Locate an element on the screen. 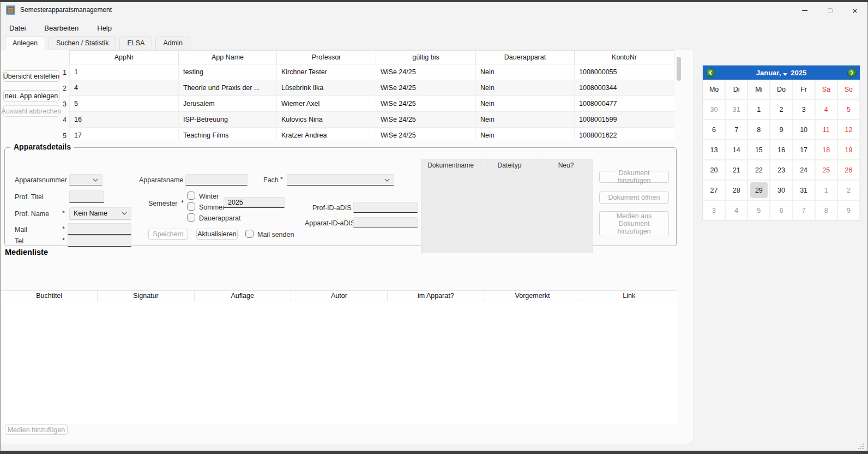 Image resolution: width=868 pixels, height=454 pixels. media-column-header-5: Vorgemerkt is located at coordinates (532, 296).